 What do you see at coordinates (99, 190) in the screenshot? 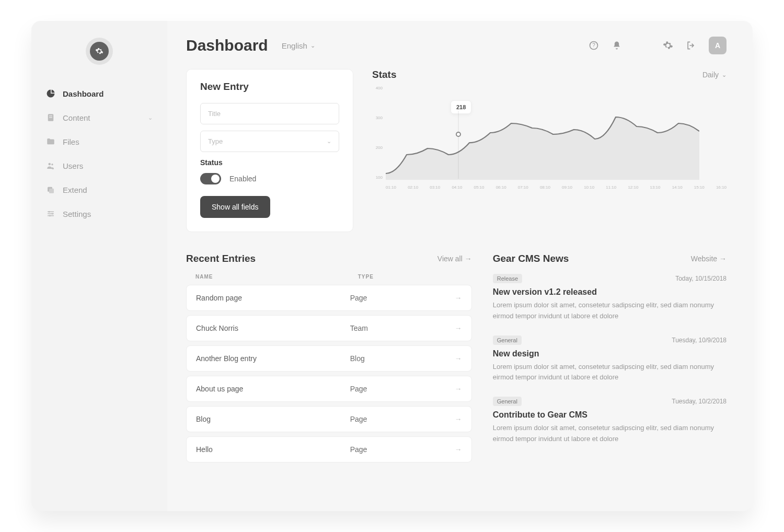
I see `sidebar-item-extend: Extend` at bounding box center [99, 190].